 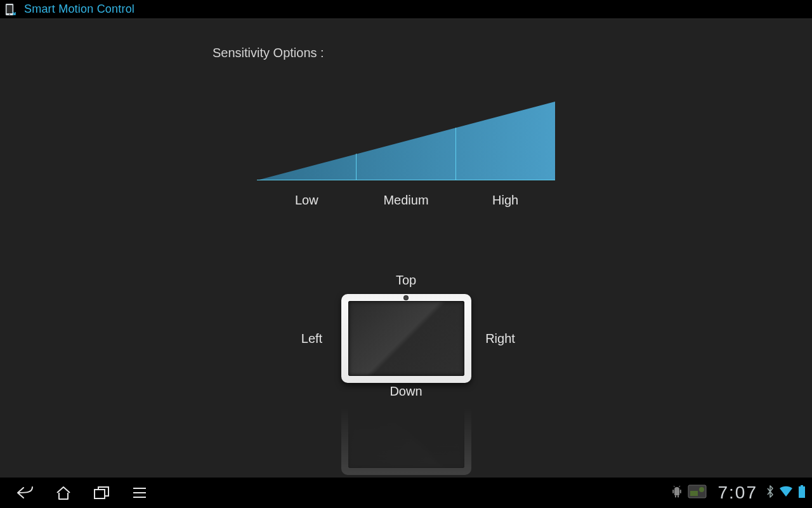 I want to click on sensitivity-labels: Low Medium High, so click(x=406, y=201).